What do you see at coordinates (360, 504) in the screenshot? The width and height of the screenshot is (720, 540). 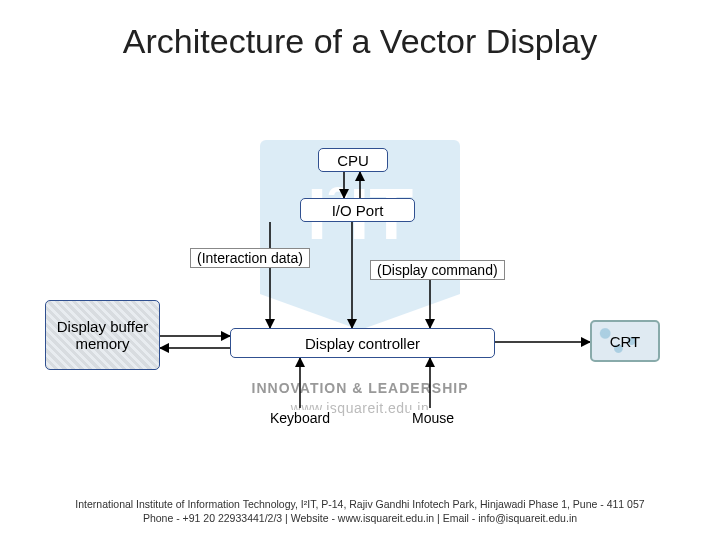 I see `footer-line-1: International Institute of Information T…` at bounding box center [360, 504].